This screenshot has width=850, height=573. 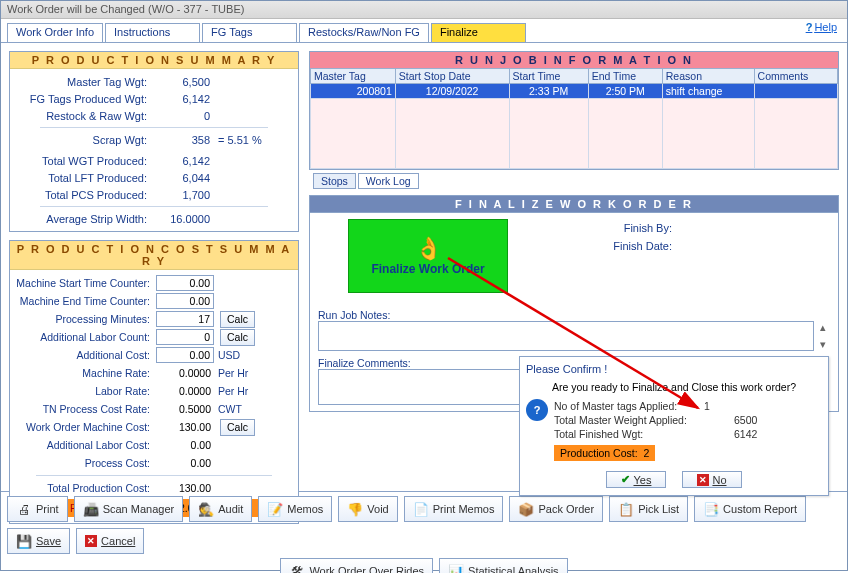 What do you see at coordinates (185, 301) in the screenshot?
I see `input-end-counter` at bounding box center [185, 301].